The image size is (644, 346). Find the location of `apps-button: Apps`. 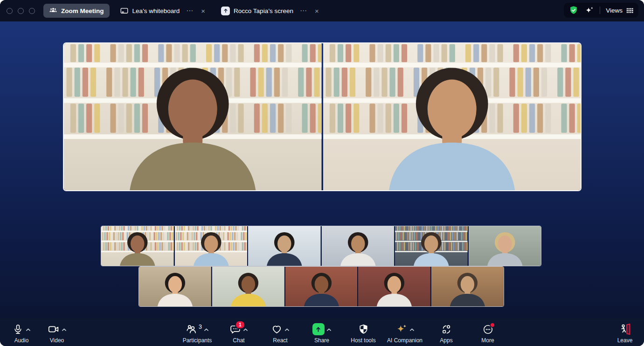

apps-button: Apps is located at coordinates (447, 332).